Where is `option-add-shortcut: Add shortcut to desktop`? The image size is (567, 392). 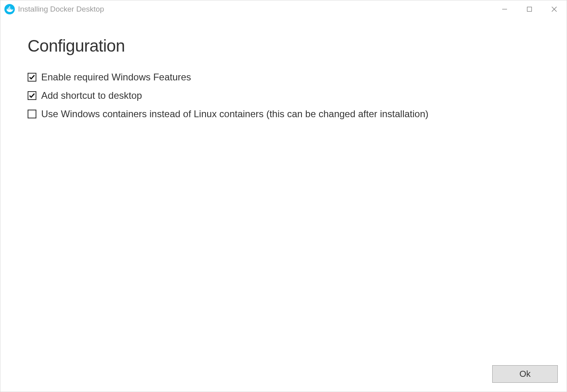
option-add-shortcut: Add shortcut to desktop is located at coordinates (285, 96).